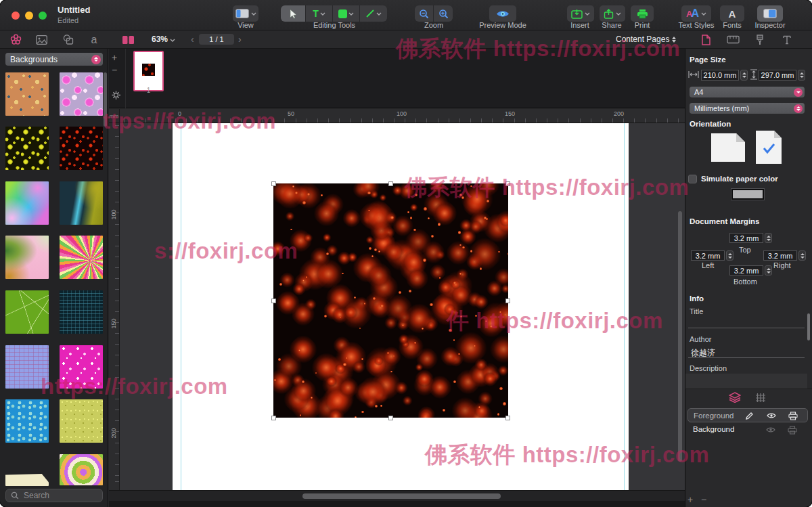 Image resolution: width=812 pixels, height=507 pixels. I want to click on text-styles-button: AA, so click(696, 14).